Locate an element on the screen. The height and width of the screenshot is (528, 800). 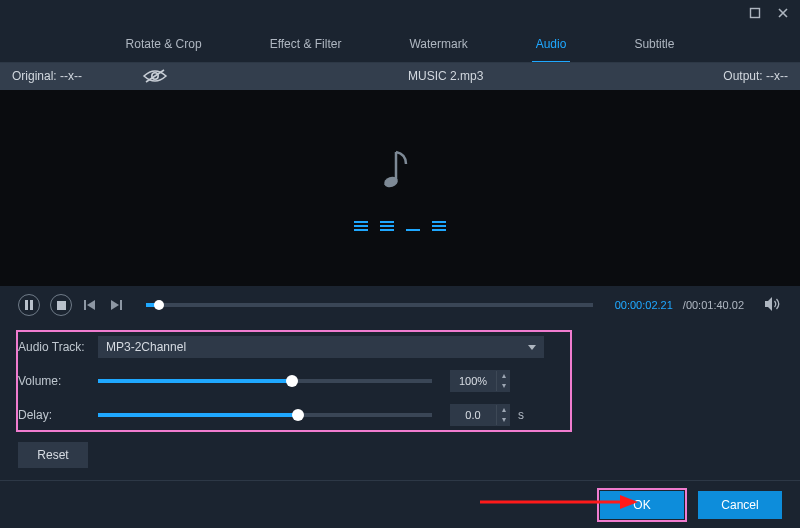
chevron-down-icon is located at coordinates (532, 348).